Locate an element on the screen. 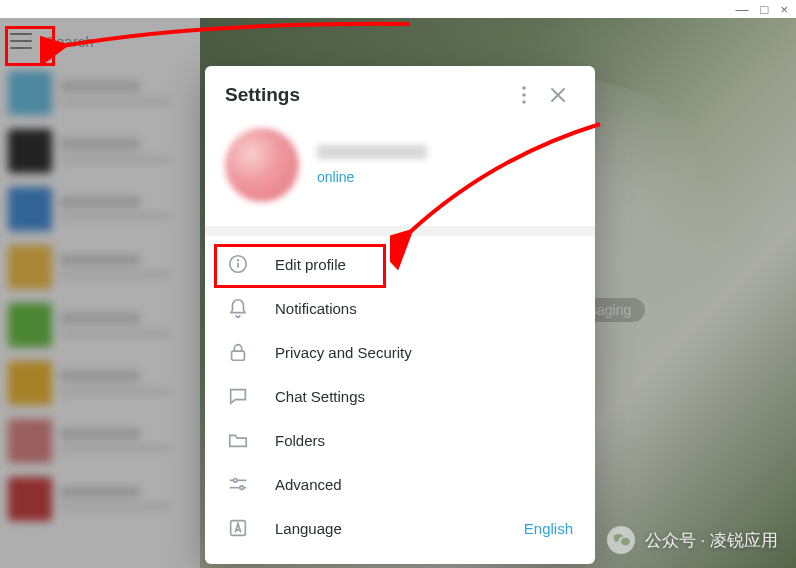 The image size is (796, 568). menu-label: Edit profile is located at coordinates (310, 264).